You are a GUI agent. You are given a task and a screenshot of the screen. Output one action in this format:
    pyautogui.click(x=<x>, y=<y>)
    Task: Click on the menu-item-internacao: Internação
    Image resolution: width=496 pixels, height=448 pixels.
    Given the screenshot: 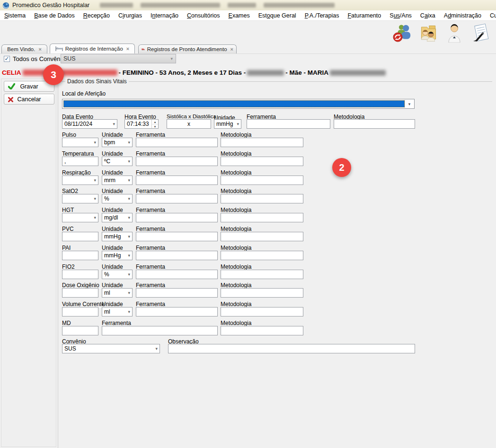 What is the action you would take?
    pyautogui.click(x=165, y=16)
    